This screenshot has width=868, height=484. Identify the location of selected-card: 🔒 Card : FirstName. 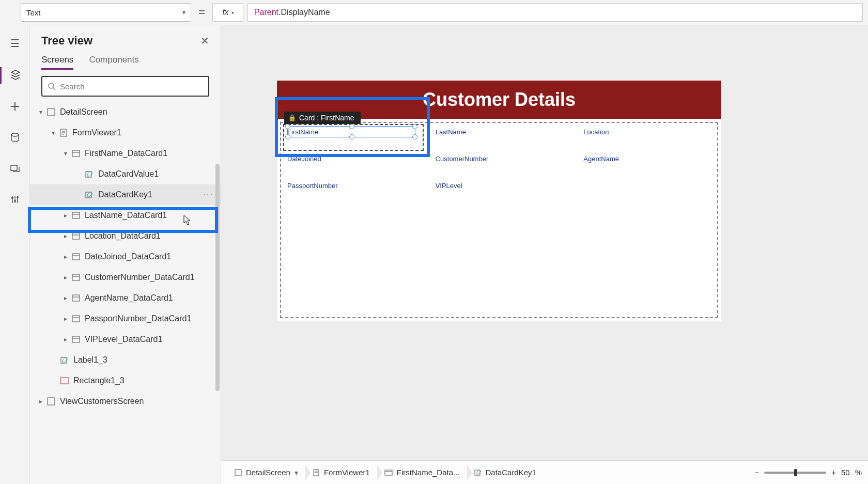
(353, 137).